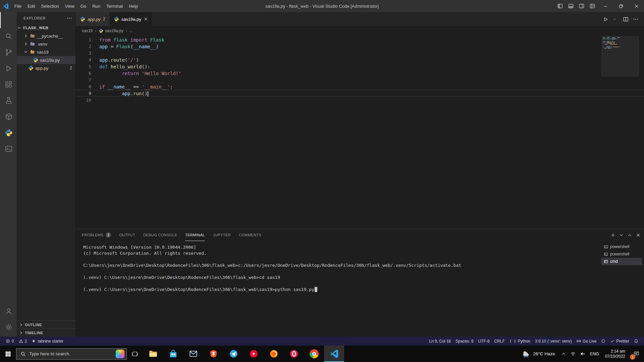 This screenshot has height=362, width=644. I want to click on more-actions-icon, so click(69, 18).